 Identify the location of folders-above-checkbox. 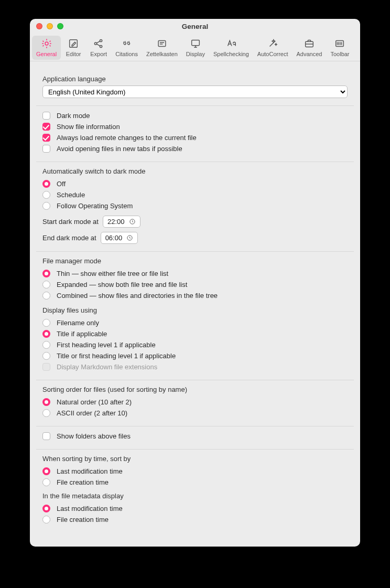
(46, 436).